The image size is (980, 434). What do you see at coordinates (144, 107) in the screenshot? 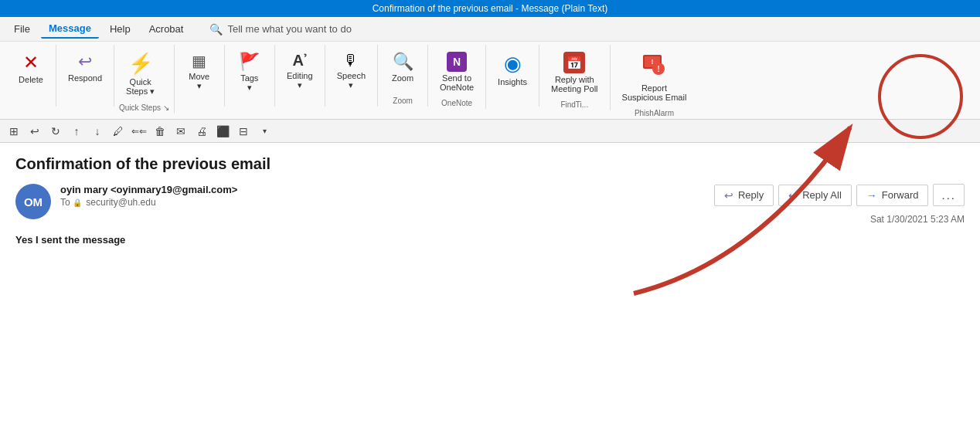
I see `quicksteps-footer: Quick Steps ↘` at bounding box center [144, 107].